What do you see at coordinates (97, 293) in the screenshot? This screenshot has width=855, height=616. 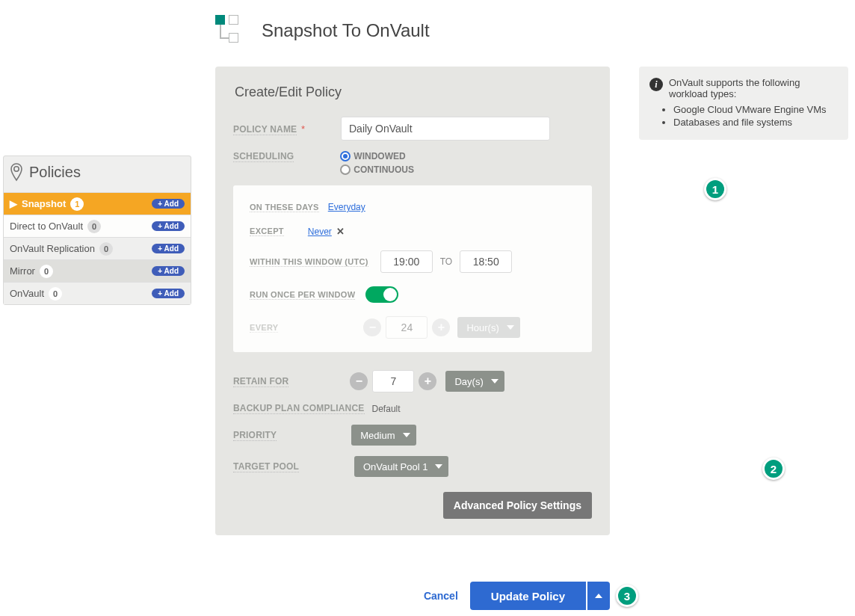 I see `policy-item-onvault: OnVault 0 + Add` at bounding box center [97, 293].